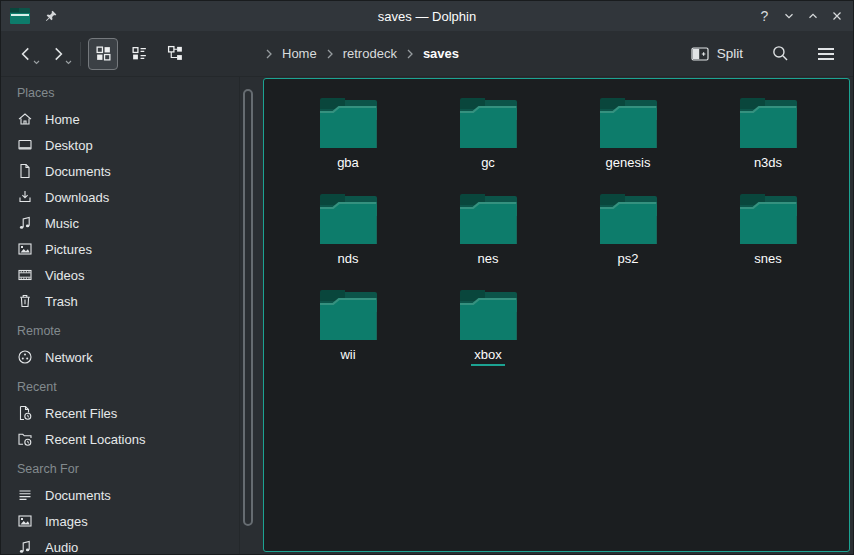  I want to click on folder-item-gc: gc, so click(488, 144).